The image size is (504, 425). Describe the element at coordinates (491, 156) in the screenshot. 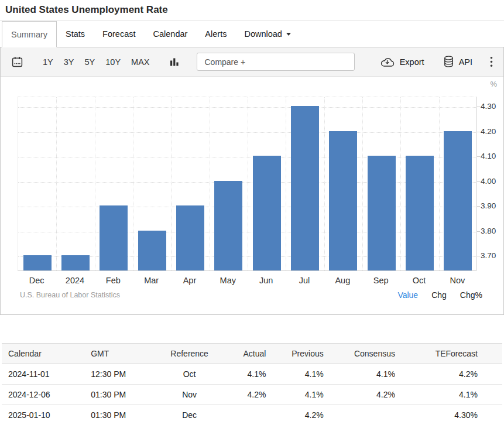

I see `y-axis-tick-label: 4.10` at that location.